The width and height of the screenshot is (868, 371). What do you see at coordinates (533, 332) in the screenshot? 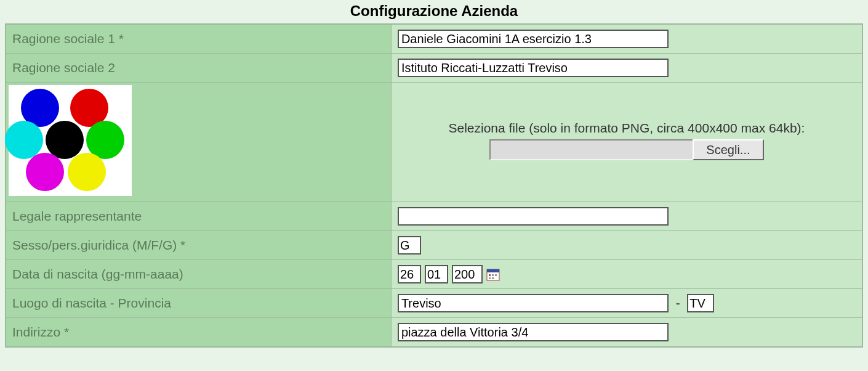
I see `indirizzo-input` at bounding box center [533, 332].